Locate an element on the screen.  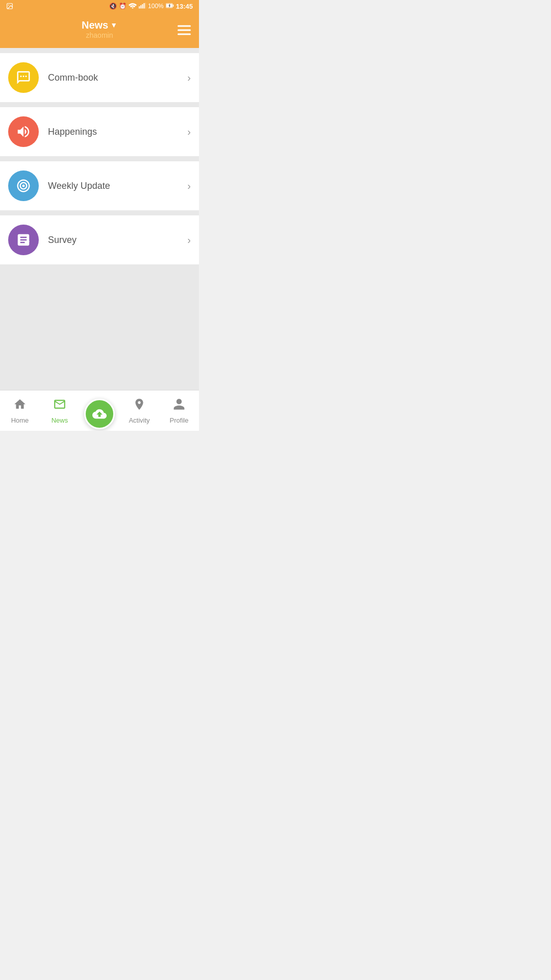
weekly-update-icon-circle is located at coordinates (23, 186).